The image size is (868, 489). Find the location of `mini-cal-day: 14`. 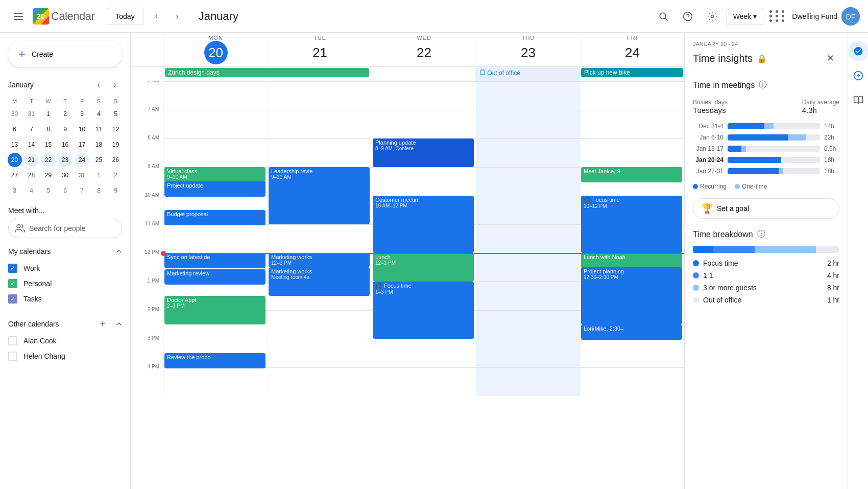

mini-cal-day: 14 is located at coordinates (32, 145).